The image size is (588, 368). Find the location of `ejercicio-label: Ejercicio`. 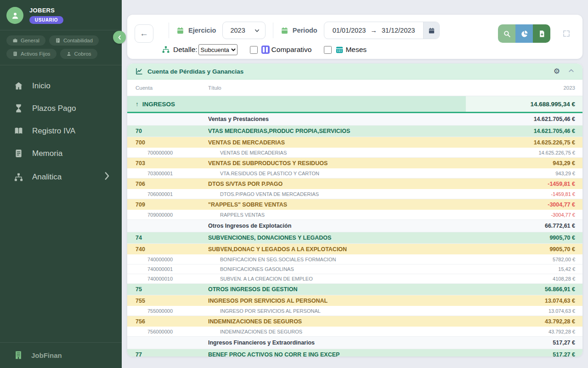

ejercicio-label: Ejercicio is located at coordinates (202, 30).